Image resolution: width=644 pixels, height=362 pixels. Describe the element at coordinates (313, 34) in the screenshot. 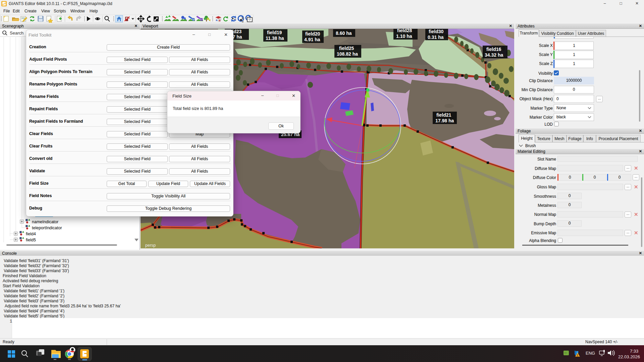

I see `svg-text: field20` at that location.